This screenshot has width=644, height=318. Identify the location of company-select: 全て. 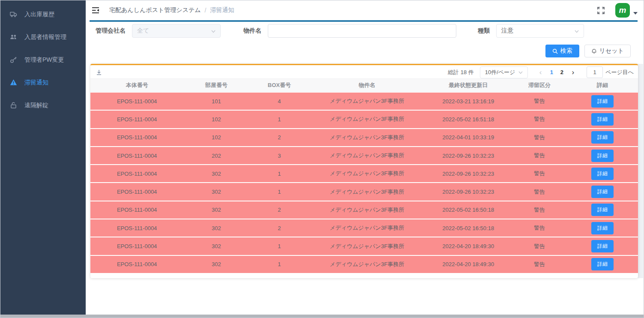
(177, 31).